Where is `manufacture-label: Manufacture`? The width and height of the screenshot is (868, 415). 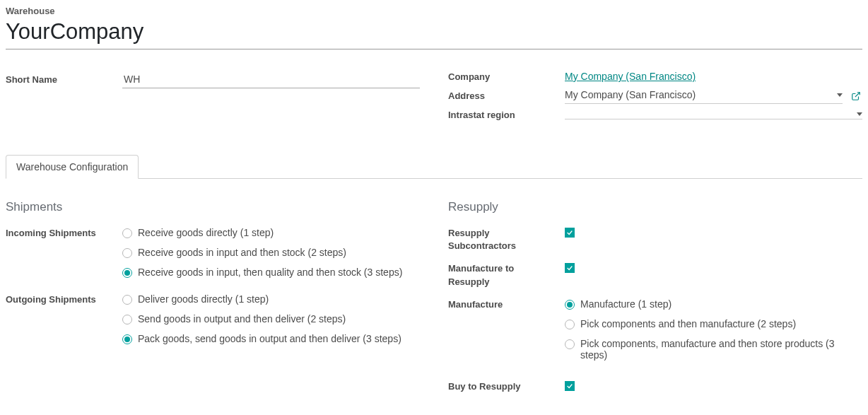 manufacture-label: Manufacture is located at coordinates (506, 305).